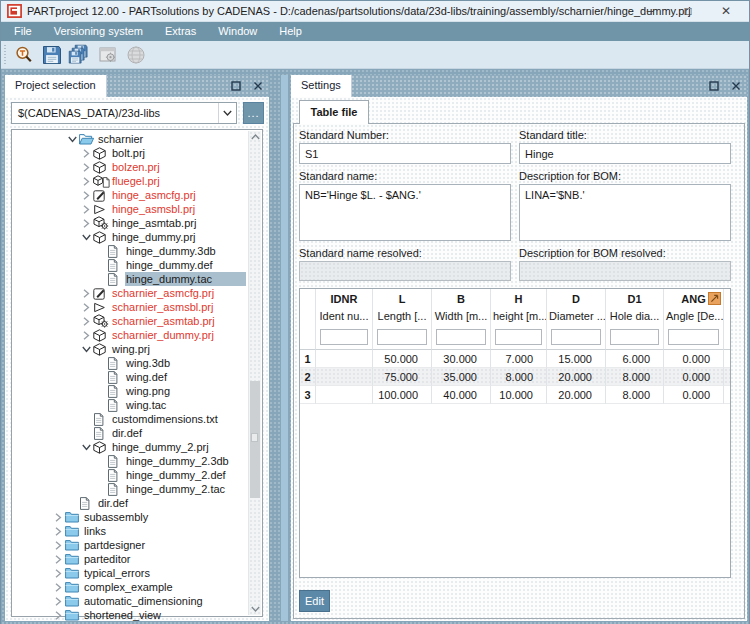  I want to click on tree-item: complex_example, so click(130, 587).